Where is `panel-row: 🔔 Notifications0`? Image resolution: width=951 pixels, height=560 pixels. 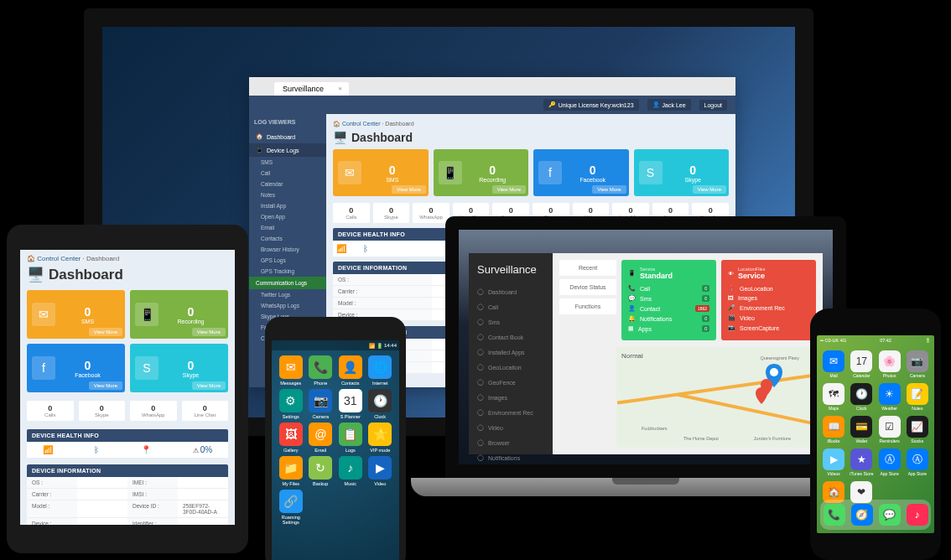 panel-row: 🔔 Notifications0 is located at coordinates (669, 319).